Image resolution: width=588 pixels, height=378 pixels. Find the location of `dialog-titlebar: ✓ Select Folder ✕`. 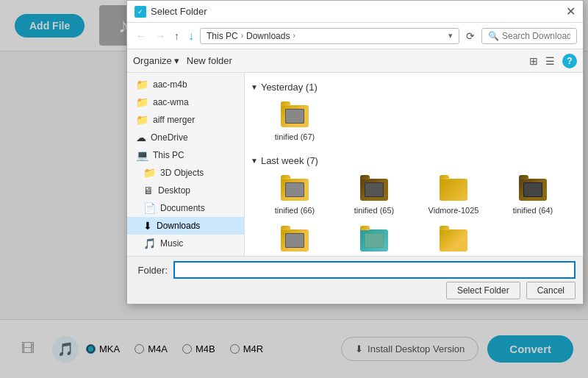

dialog-titlebar: ✓ Select Folder ✕ is located at coordinates (355, 12).